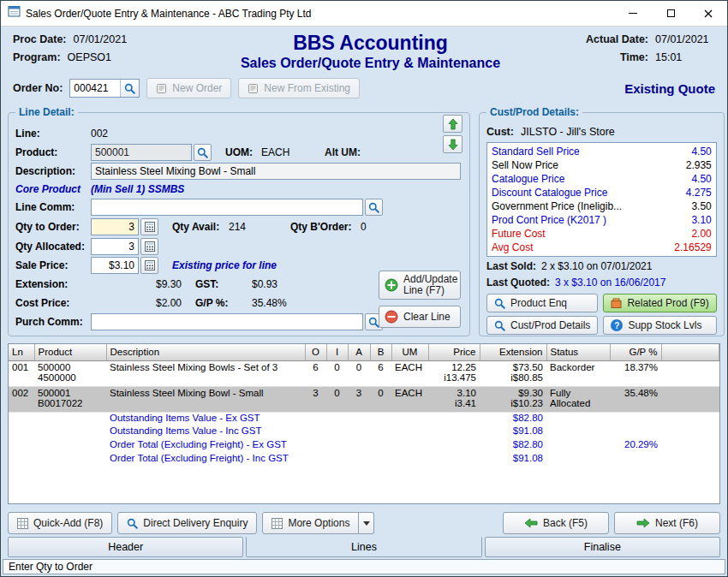 Image resolution: width=728 pixels, height=577 pixels. I want to click on tab-lines: Lines, so click(363, 547).